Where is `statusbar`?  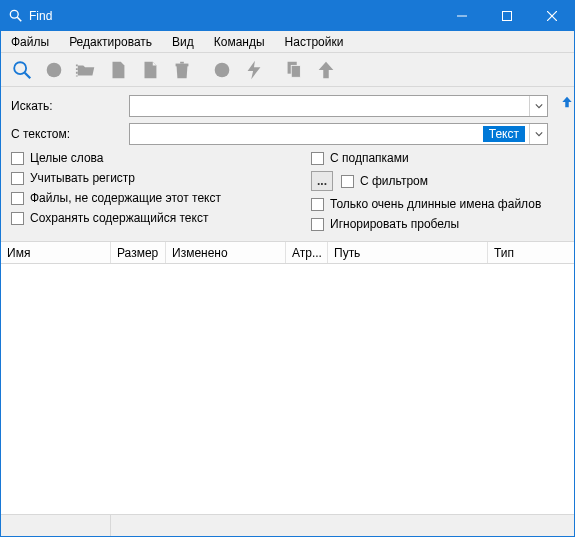
statusbar is located at coordinates (288, 525).